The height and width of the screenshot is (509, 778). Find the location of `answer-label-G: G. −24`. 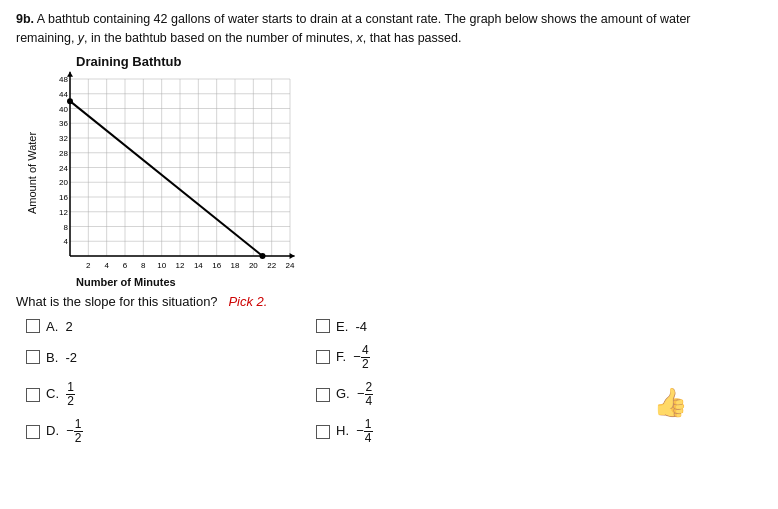

answer-label-G: G. −24 is located at coordinates (354, 394).